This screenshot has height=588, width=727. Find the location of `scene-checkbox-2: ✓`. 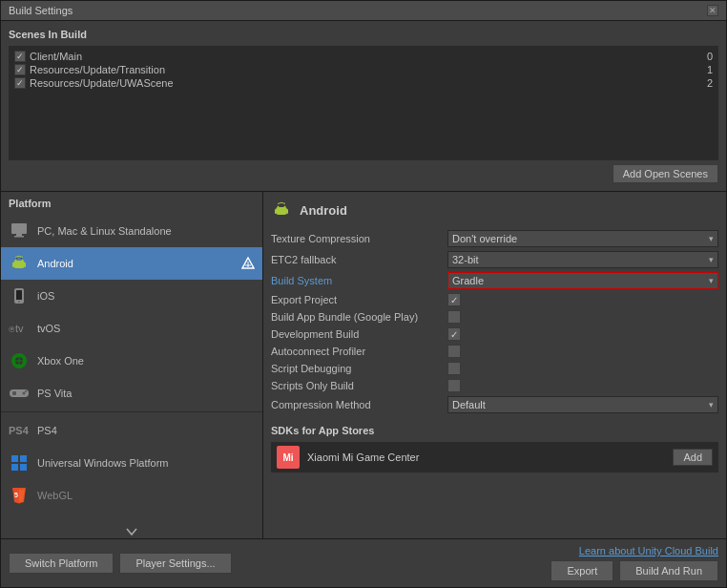

scene-checkbox-2: ✓ is located at coordinates (20, 83).